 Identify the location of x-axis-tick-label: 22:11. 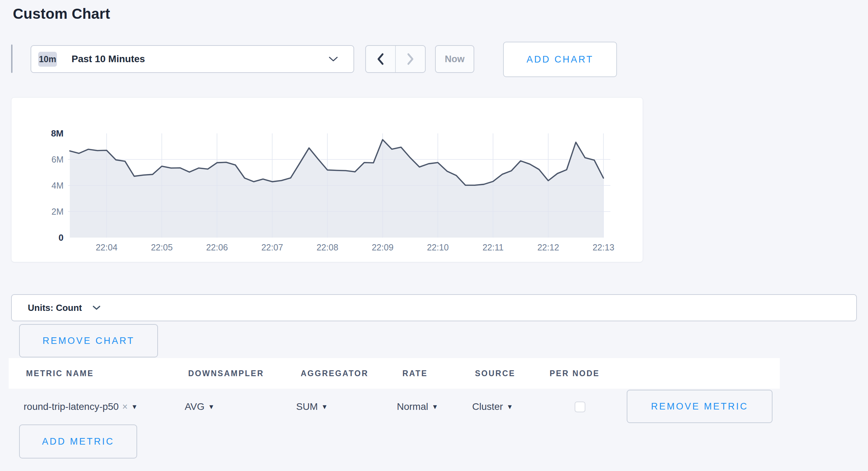
(493, 247).